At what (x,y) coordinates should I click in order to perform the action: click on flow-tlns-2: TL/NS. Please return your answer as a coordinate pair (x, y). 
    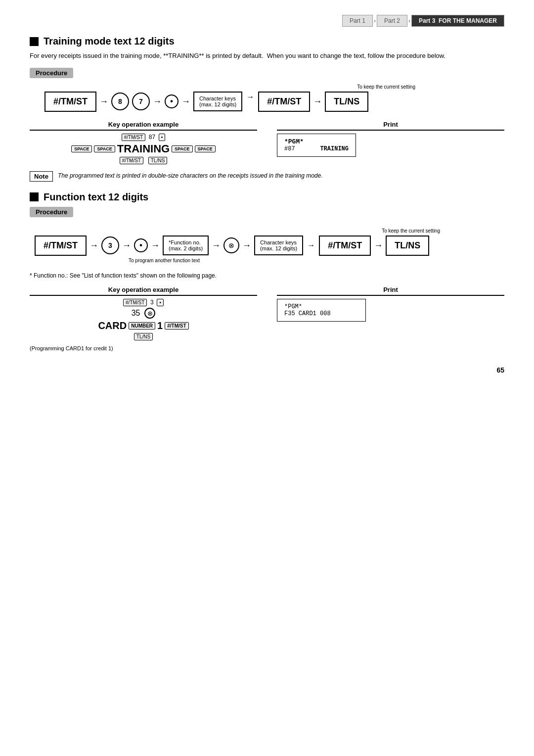
    Looking at the image, I should click on (407, 245).